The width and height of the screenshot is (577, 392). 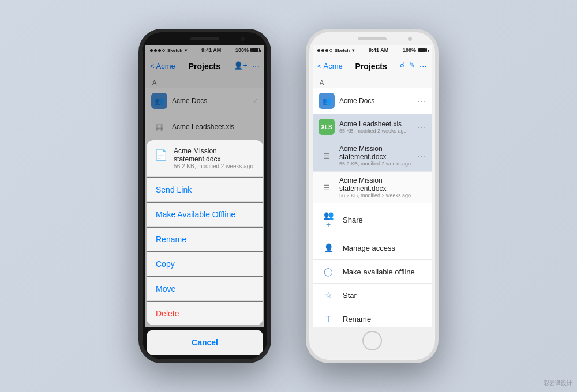 What do you see at coordinates (342, 51) in the screenshot?
I see `carrier-light: Sketch` at bounding box center [342, 51].